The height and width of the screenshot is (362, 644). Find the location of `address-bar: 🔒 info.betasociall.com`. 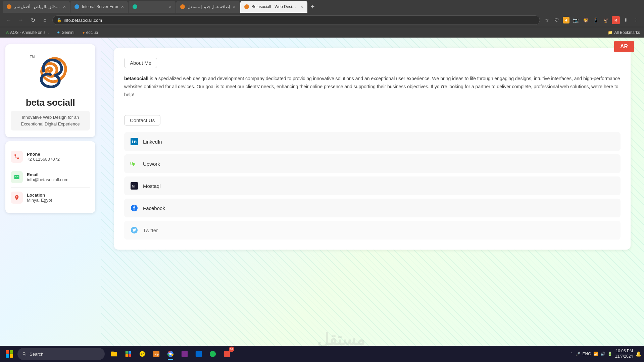

address-bar: 🔒 info.betasociall.com is located at coordinates (296, 20).